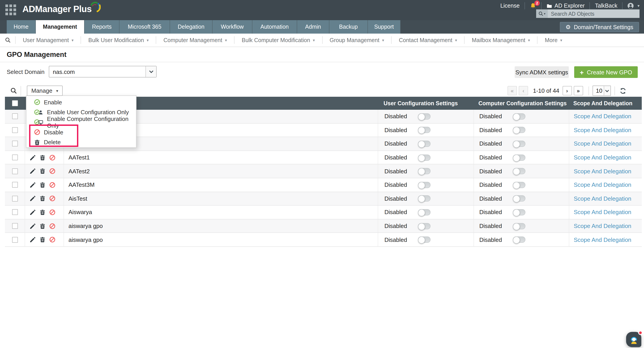 The image size is (644, 348). I want to click on page-size-select: 10, so click(602, 91).